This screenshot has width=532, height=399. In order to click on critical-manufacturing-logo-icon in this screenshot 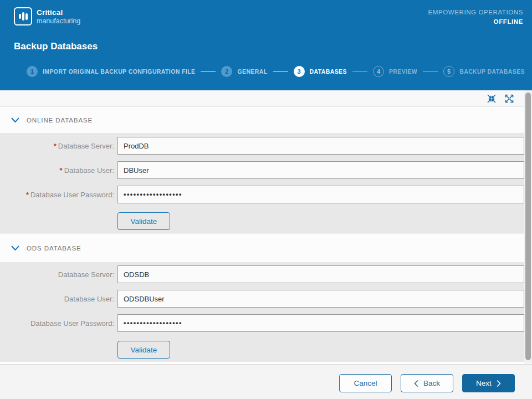, I will do `click(23, 17)`.